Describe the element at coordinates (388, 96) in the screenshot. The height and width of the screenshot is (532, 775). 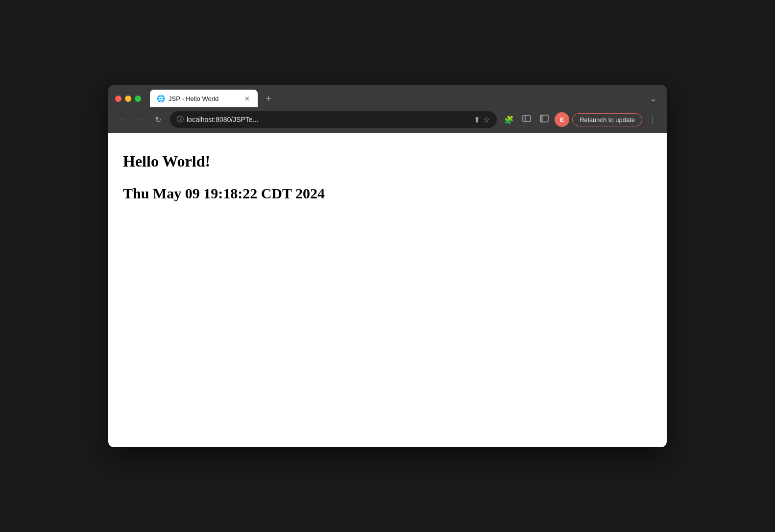
I see `title-bar: 🌐 JSP - Hello World ✕ + ⌄` at that location.